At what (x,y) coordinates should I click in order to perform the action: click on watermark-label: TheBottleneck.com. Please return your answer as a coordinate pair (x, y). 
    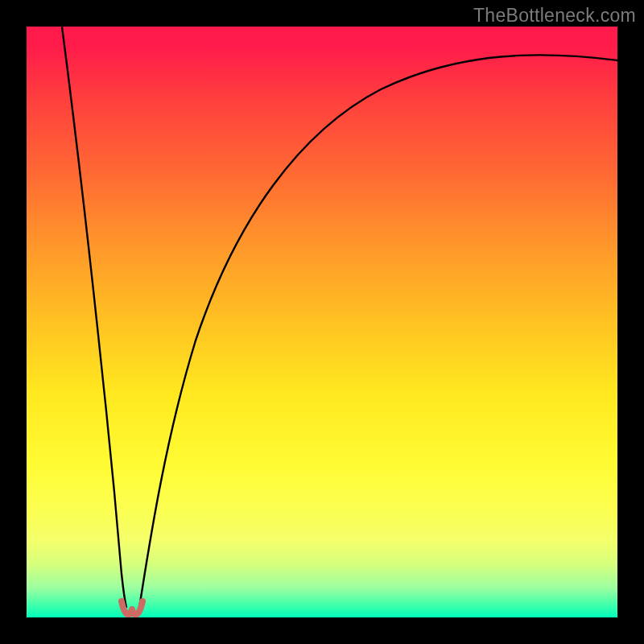
    Looking at the image, I should click on (555, 16).